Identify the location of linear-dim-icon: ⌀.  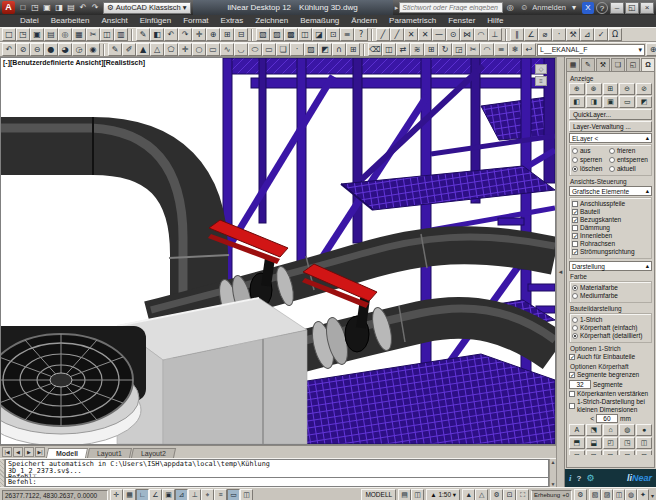
(545, 34).